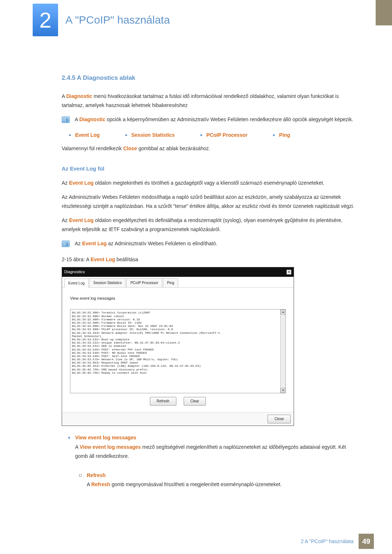  Describe the element at coordinates (210, 168) in the screenshot. I see `eventlog-heading: Az Event Log fül` at that location.